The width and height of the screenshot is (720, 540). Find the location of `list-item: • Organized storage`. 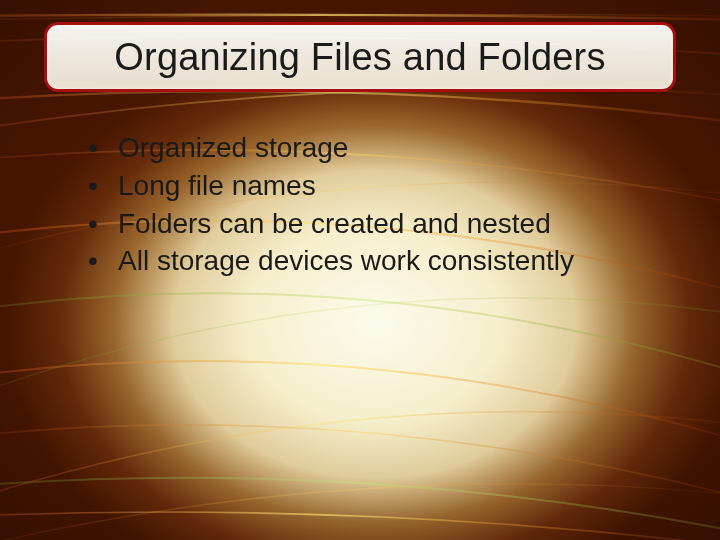

list-item: • Organized storage is located at coordinates (368, 148).